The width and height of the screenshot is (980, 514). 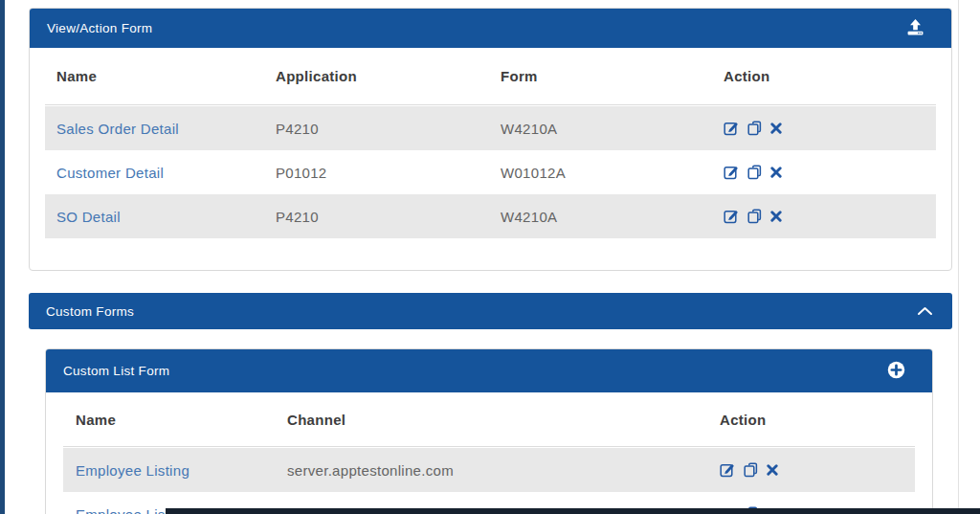 I want to click on panel-title: Custom Forms, so click(x=90, y=312).